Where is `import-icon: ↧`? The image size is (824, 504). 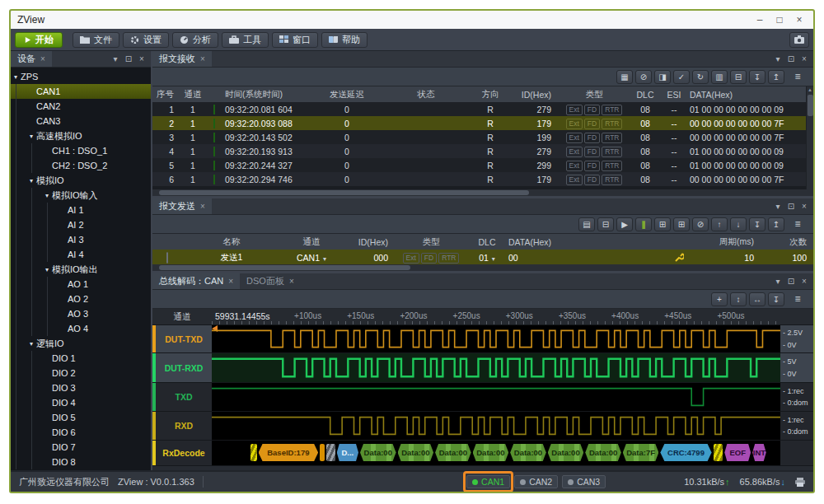
import-icon: ↧ is located at coordinates (776, 300).